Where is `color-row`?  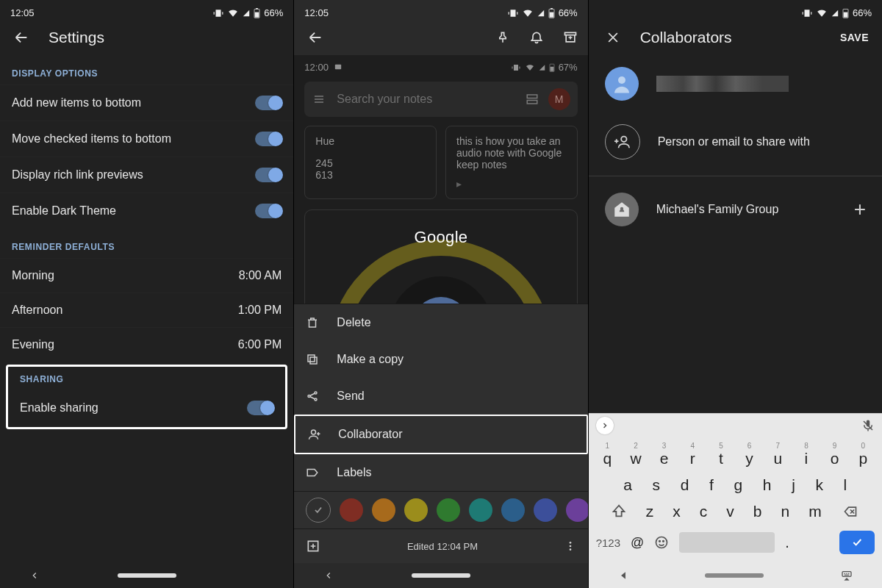 color-row is located at coordinates (441, 510).